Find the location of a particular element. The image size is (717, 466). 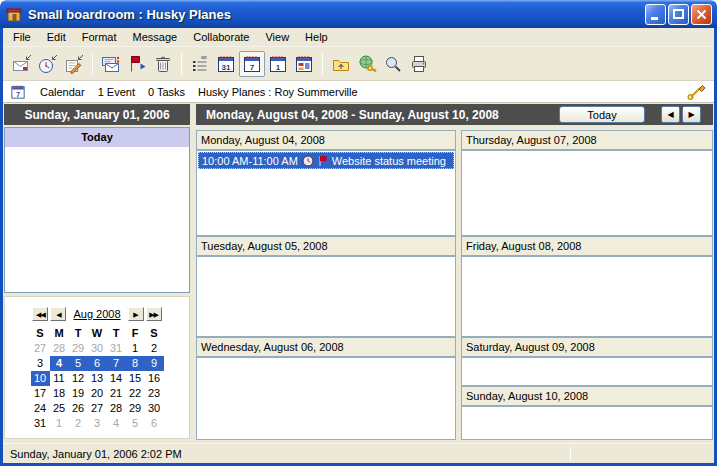

resend-button is located at coordinates (111, 64).